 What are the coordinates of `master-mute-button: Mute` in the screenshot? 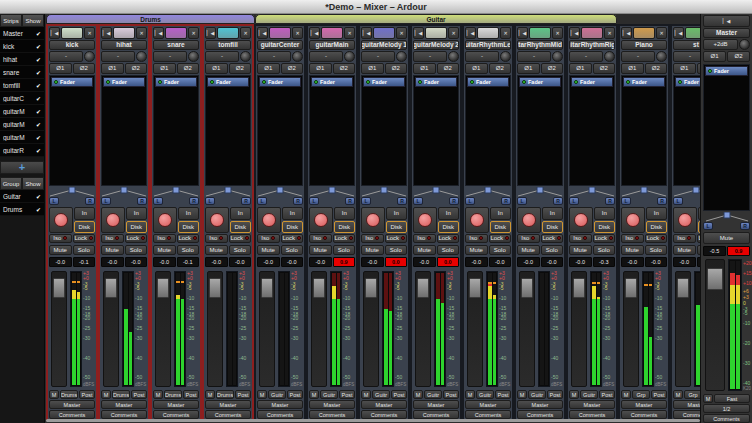 It's located at (726, 238).